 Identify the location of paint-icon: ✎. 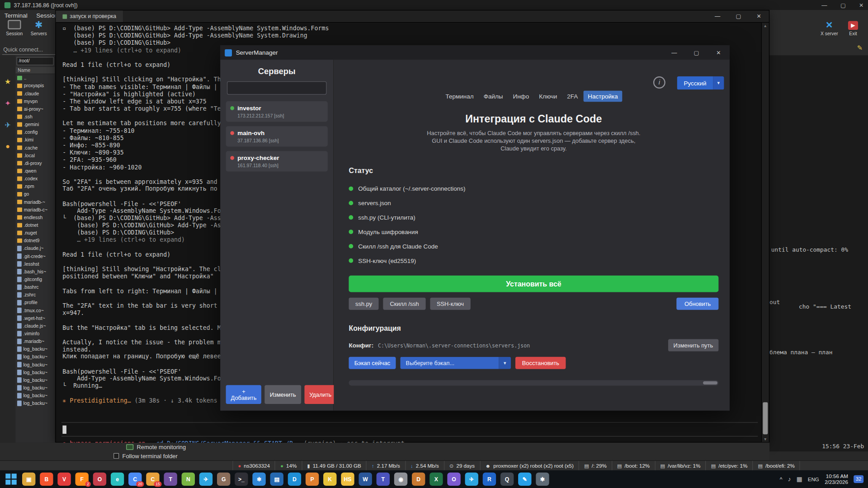
(524, 479).